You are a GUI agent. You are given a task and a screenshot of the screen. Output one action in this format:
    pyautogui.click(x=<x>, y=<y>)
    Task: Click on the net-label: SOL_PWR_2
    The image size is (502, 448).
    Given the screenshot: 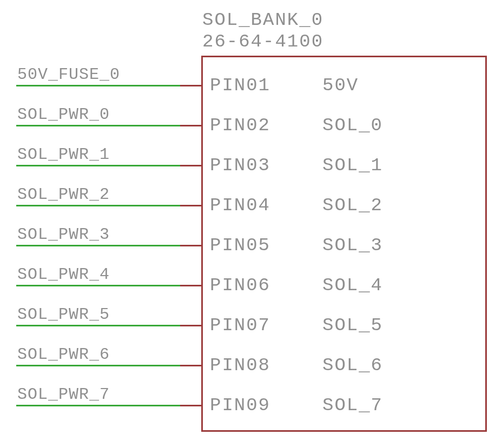 What is the action you would take?
    pyautogui.click(x=64, y=195)
    